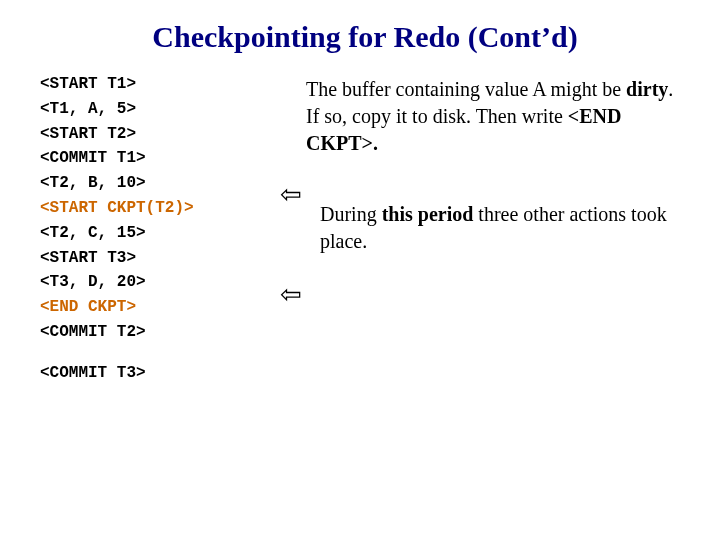 The height and width of the screenshot is (540, 720). Describe the element at coordinates (155, 110) in the screenshot. I see `log-line: <T1, A, 5>` at that location.